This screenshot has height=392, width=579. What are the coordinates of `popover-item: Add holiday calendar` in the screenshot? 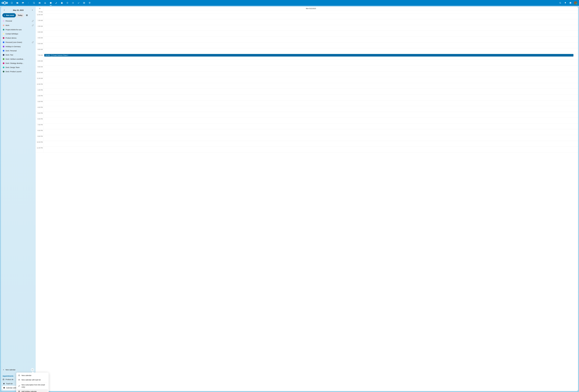 It's located at (32, 391).